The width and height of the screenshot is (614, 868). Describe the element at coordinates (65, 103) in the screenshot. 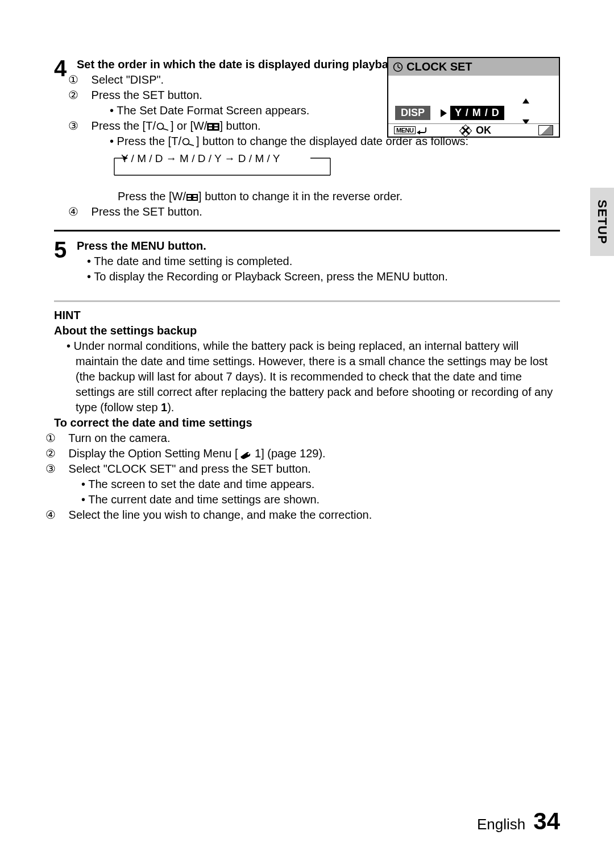

I see `step-number: 4` at that location.